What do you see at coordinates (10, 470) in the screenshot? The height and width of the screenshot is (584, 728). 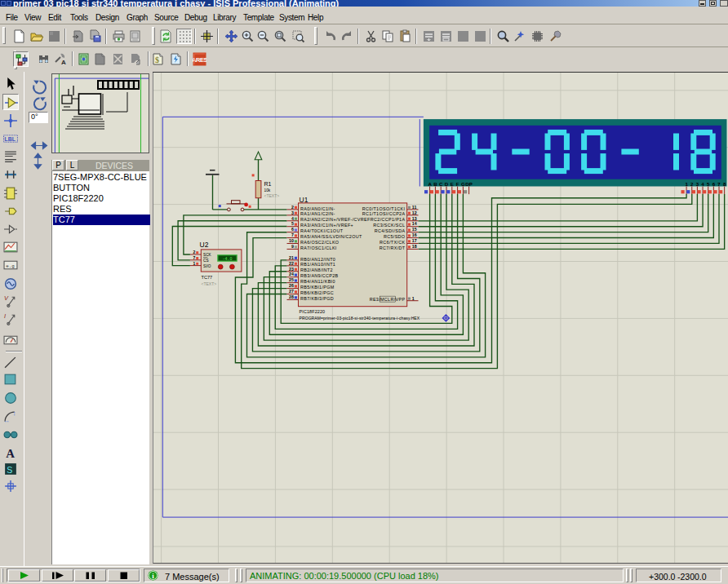 I see `svg-text: S` at bounding box center [10, 470].